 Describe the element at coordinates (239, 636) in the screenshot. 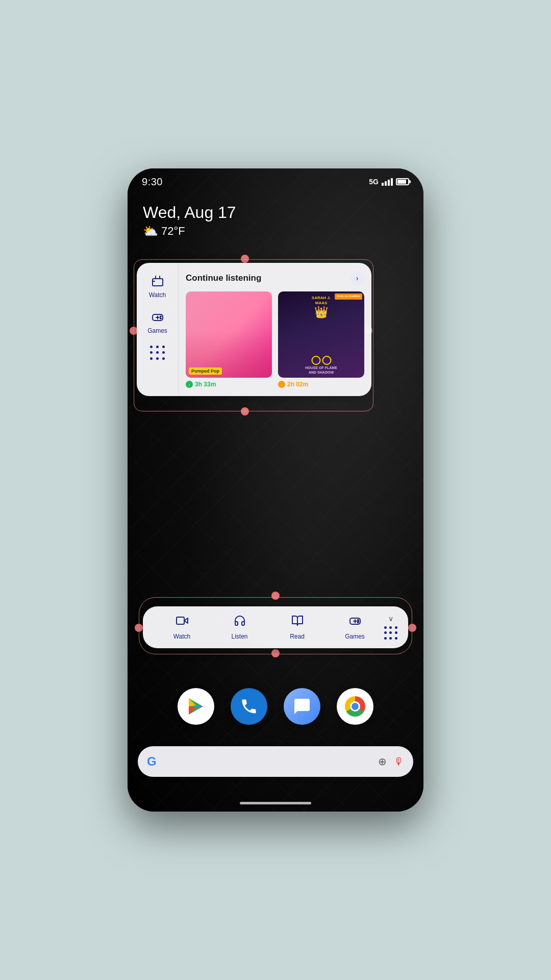

I see `bar-listen-label: Listen` at that location.